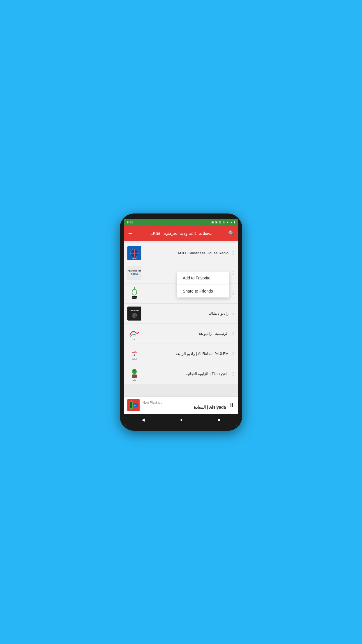 This screenshot has width=362, height=644. I want to click on content-area: FM100 FM100 Sudanese House Radio Khartou…, so click(181, 318).